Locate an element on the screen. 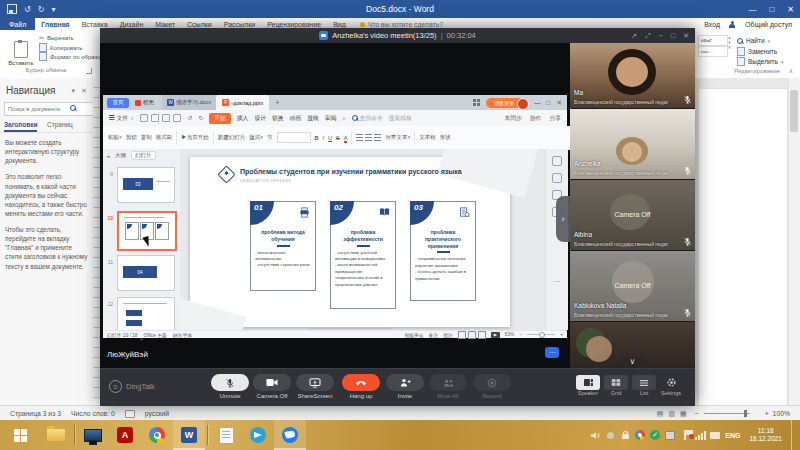  wps-paste-button: 粘贴▾ is located at coordinates (115, 138).